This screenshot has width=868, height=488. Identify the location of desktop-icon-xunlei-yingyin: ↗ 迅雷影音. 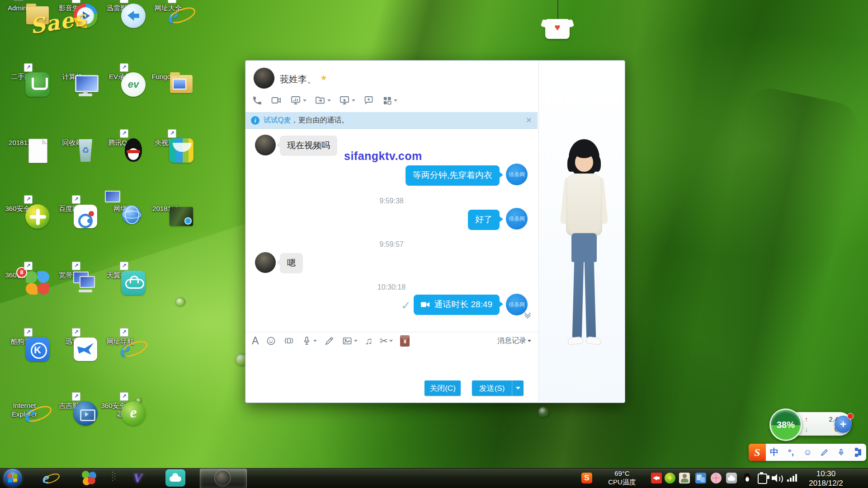
(120, 8).